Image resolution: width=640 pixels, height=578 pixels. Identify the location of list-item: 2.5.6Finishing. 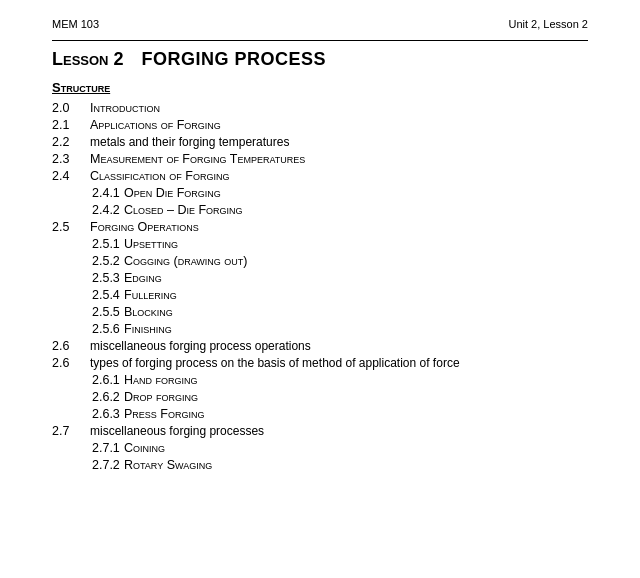
(340, 329).